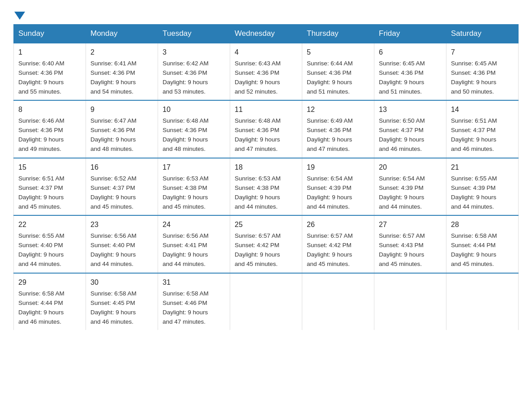  Describe the element at coordinates (266, 14) in the screenshot. I see `page-header` at that location.